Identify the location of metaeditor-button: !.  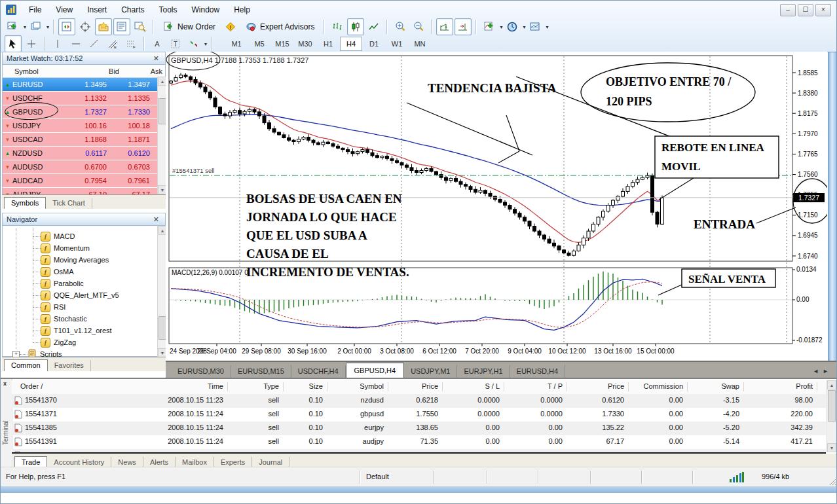
(231, 27).